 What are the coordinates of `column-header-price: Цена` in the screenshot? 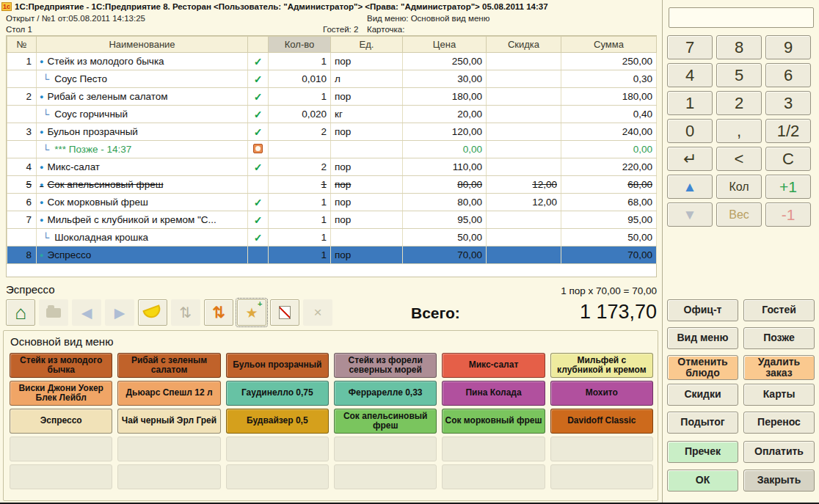 It's located at (445, 45).